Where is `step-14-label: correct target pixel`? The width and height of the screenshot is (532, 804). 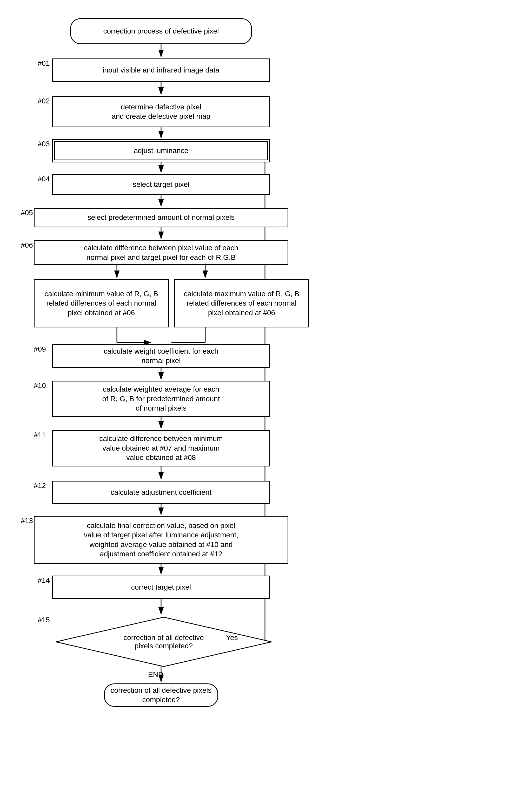
step-14-label: correct target pixel is located at coordinates (161, 587).